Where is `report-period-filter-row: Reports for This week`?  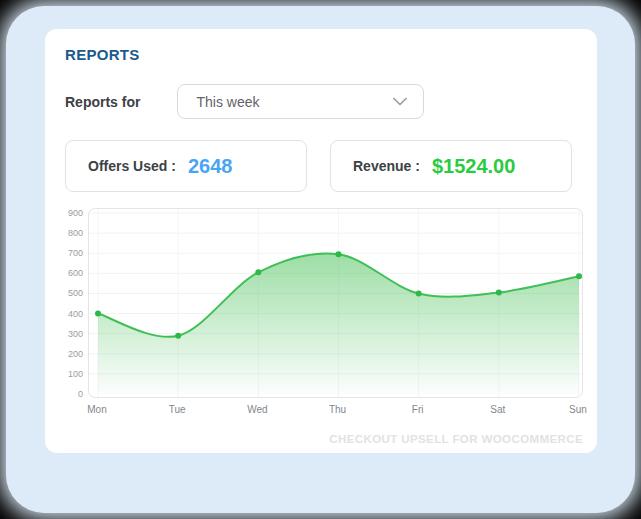 report-period-filter-row: Reports for This week is located at coordinates (244, 102).